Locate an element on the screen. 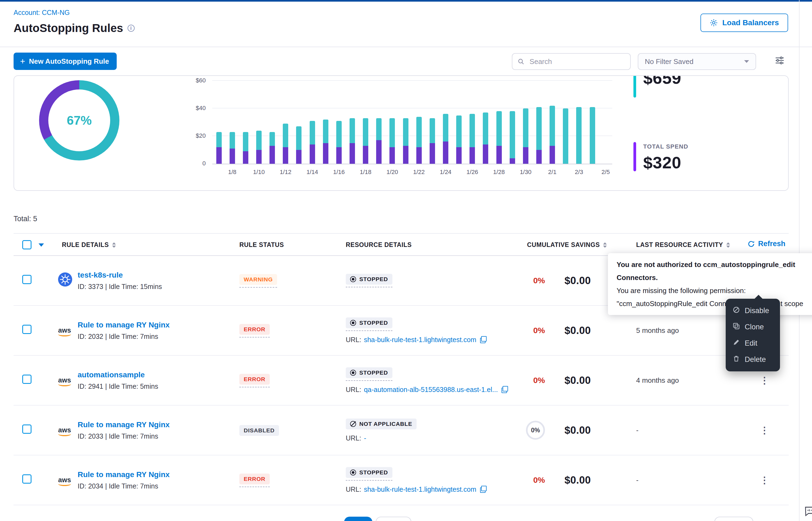 Image resolution: width=812 pixels, height=521 pixels. bar-slot: 1/8 is located at coordinates (232, 122).